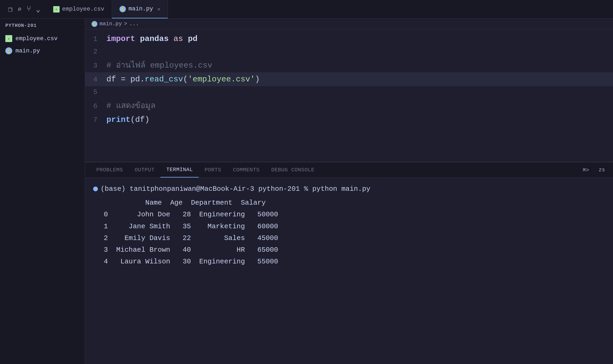 Image resolution: width=613 pixels, height=364 pixels. What do you see at coordinates (349, 65) in the screenshot?
I see `code-line-3: 3 # อ่านไฟล์ employees.csv` at bounding box center [349, 65].